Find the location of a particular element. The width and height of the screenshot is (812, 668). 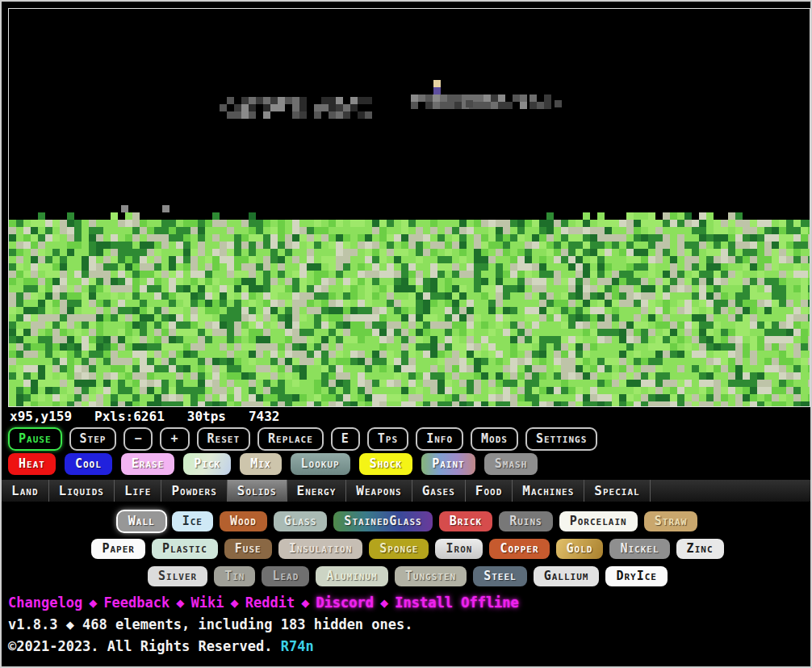

footer-link-changelog: Changelog is located at coordinates (45, 603).